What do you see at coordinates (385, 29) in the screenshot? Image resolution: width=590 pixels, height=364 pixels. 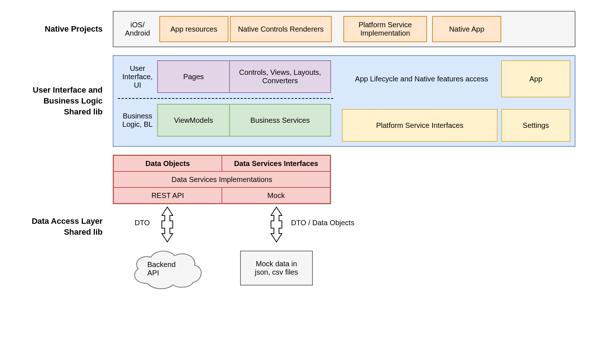 I see `platform-service-implementation-box: Platform Service Implementation` at bounding box center [385, 29].